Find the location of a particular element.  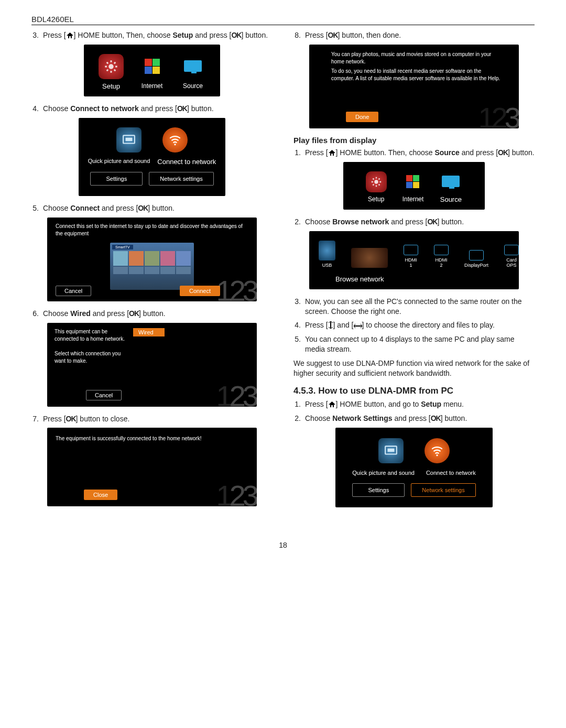

banner-text: Connect this set to the internet to stay… is located at coordinates (152, 230).